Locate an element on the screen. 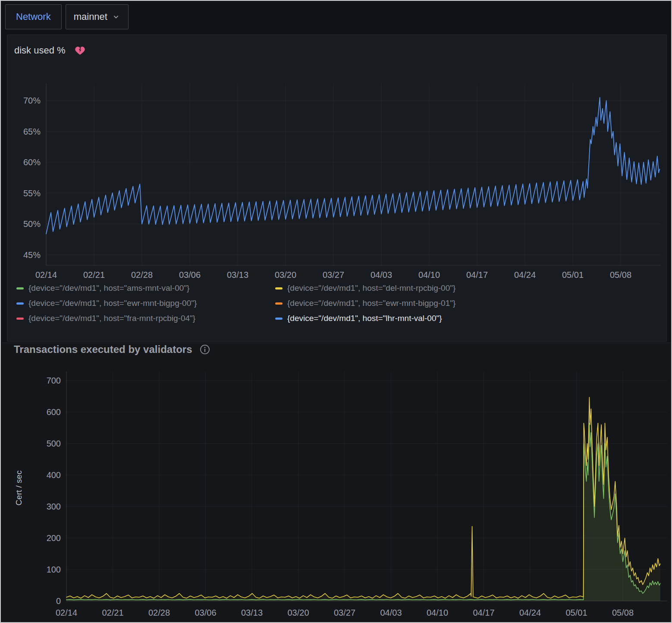 The image size is (672, 623). y-axis-tick-label: 45% is located at coordinates (32, 255).